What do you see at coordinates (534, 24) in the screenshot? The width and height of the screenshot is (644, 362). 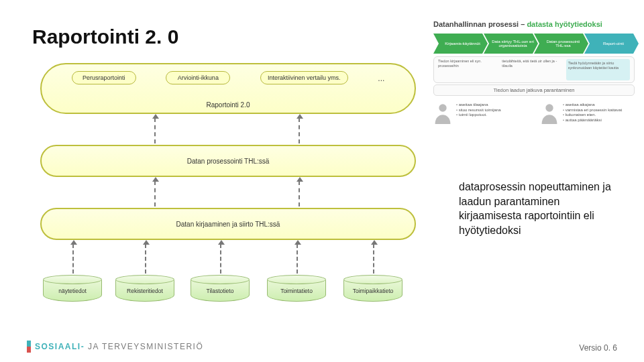 I see `inset-title: Datanhallinnan prosessi – datasta hyötyt…` at bounding box center [534, 24].